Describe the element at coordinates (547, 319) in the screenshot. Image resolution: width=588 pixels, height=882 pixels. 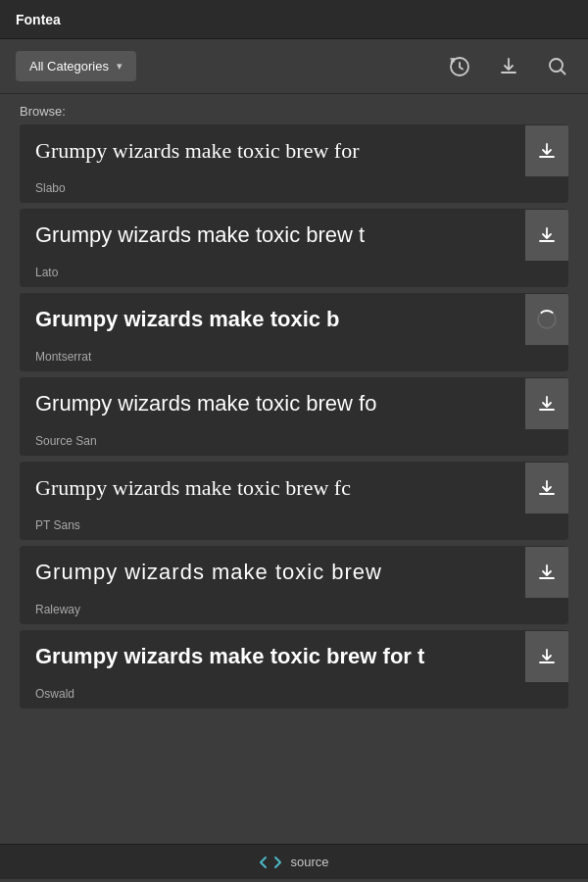
I see `loading-indicator-montserrat` at that location.